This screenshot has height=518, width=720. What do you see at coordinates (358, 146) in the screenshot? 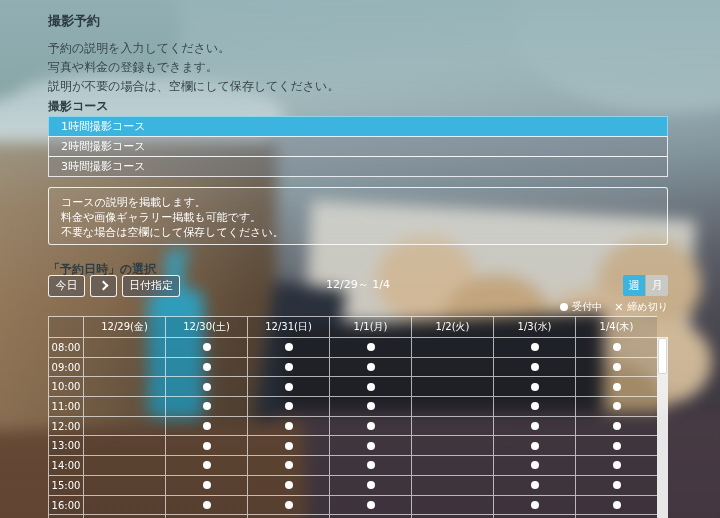
I see `course-list: 1時間撮影コース2時間撮影コース3時間撮影コース` at bounding box center [358, 146].